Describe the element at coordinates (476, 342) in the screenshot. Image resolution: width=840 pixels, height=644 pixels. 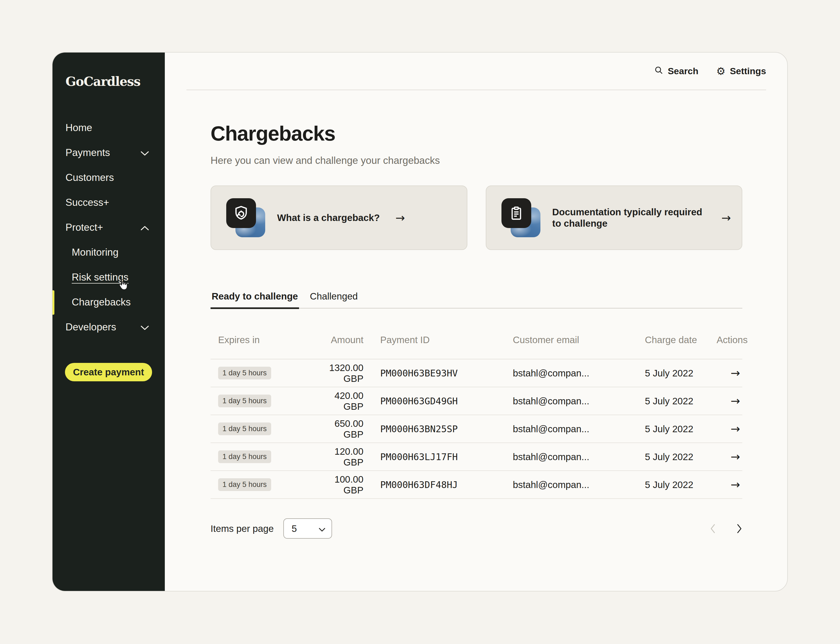
I see `table-header: Expires in Amount Payment ID Customer em…` at that location.